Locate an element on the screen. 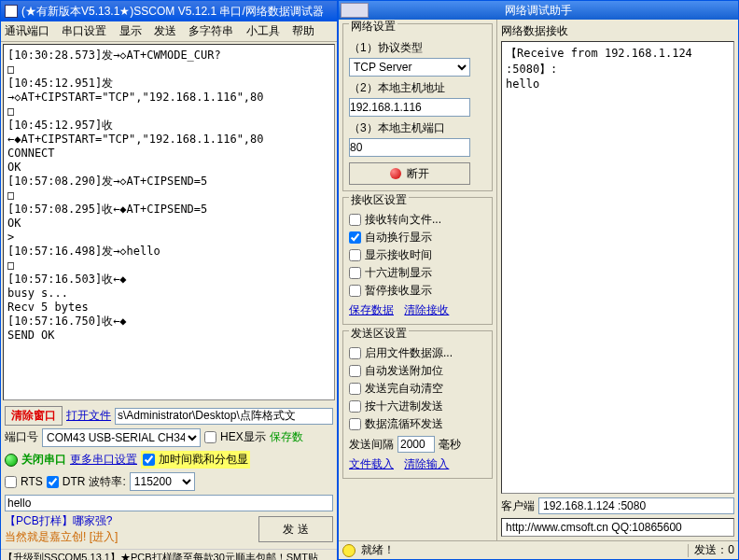  menu-tools: 小工具 is located at coordinates (263, 31).